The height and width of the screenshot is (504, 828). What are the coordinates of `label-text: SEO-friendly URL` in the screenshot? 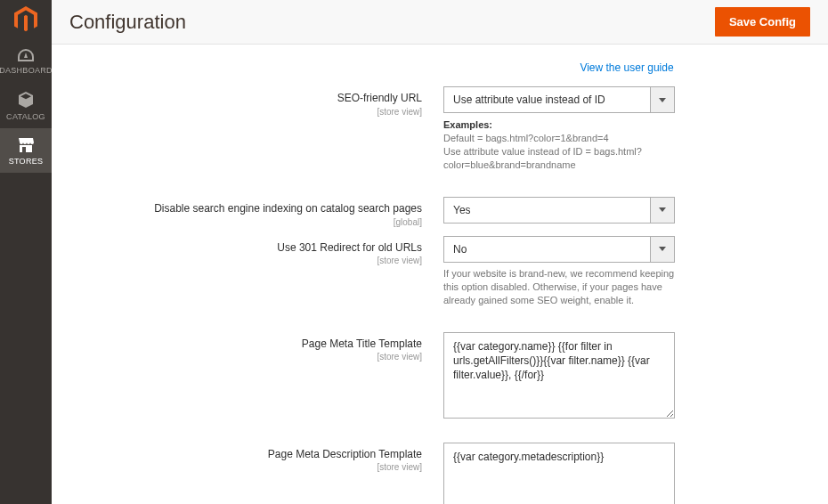 It's located at (246, 99).